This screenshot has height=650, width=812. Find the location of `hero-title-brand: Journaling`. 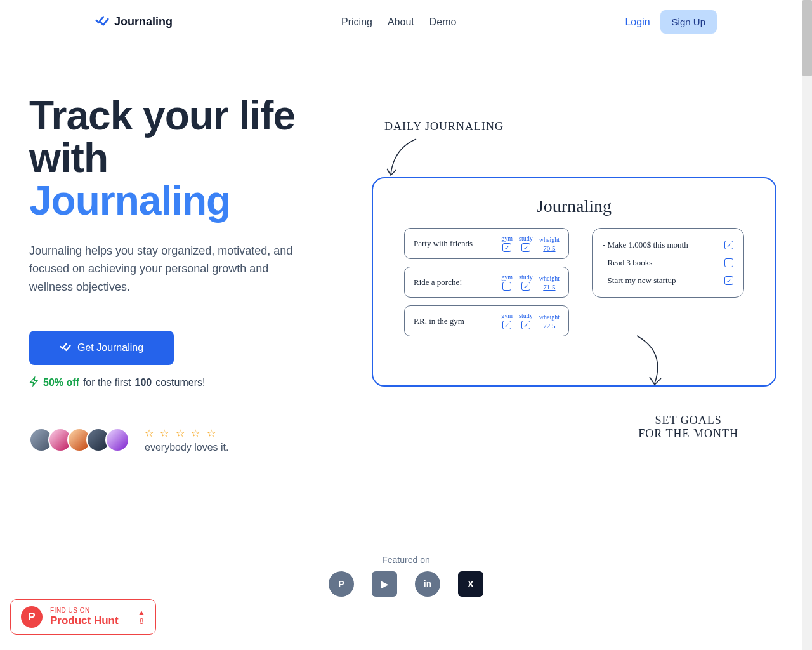

hero-title-brand: Journaling is located at coordinates (129, 201).